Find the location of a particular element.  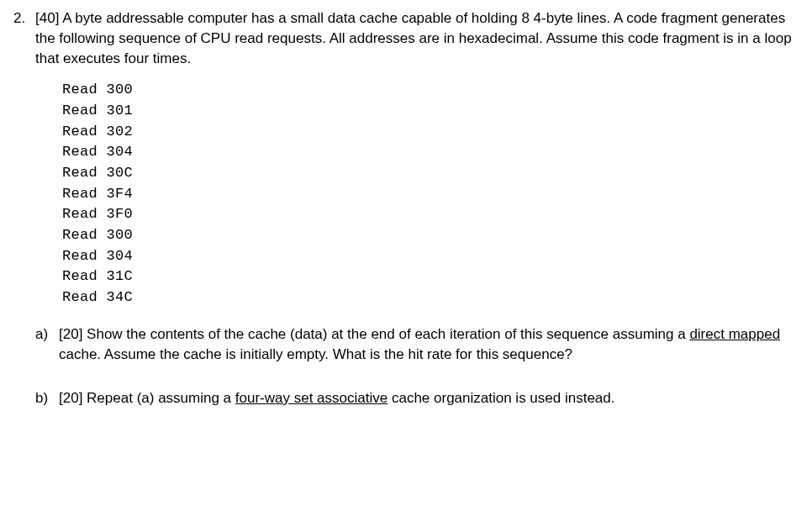

read-line: Read 34C is located at coordinates (430, 298).